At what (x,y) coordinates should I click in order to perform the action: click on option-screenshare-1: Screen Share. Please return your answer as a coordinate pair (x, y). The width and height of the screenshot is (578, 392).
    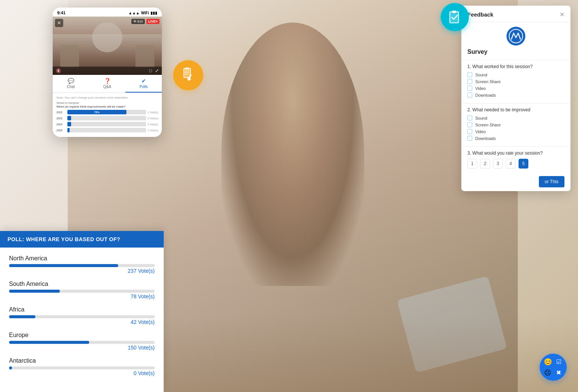
    Looking at the image, I should click on (516, 81).